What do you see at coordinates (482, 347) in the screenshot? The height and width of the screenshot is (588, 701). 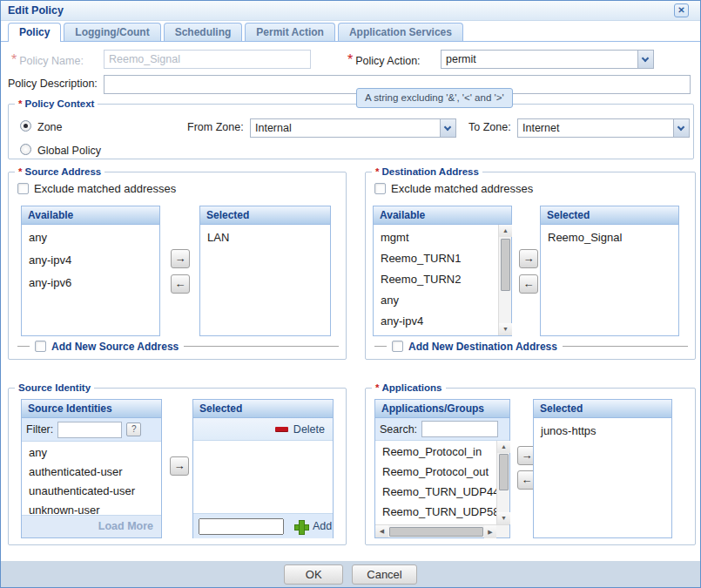 I see `add-new-destination-label: Add New Destination Address` at bounding box center [482, 347].